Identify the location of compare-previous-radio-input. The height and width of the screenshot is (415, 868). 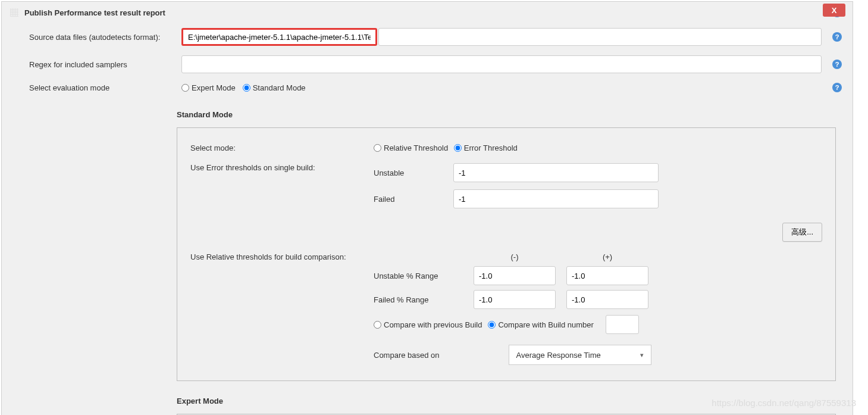
(377, 325).